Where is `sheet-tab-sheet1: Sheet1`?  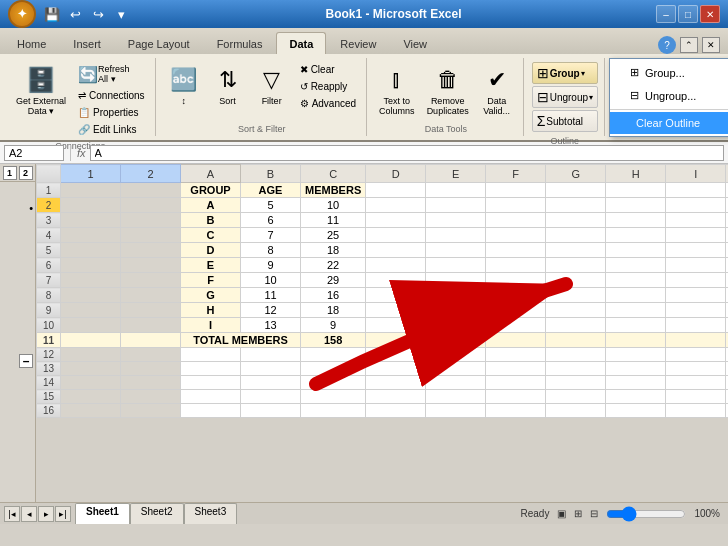 sheet-tab-sheet1: Sheet1 is located at coordinates (102, 514).